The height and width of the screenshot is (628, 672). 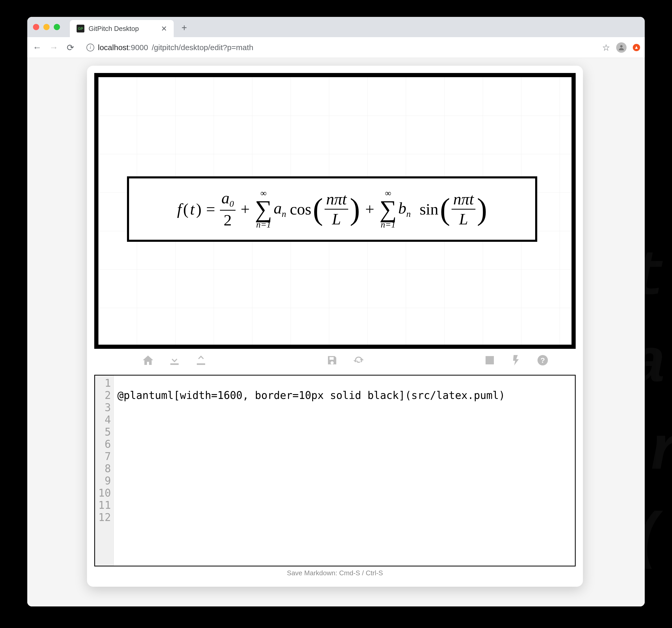 What do you see at coordinates (335, 573) in the screenshot?
I see `status-hint: Save Markdown: Cmd-S / Ctrl-S` at bounding box center [335, 573].